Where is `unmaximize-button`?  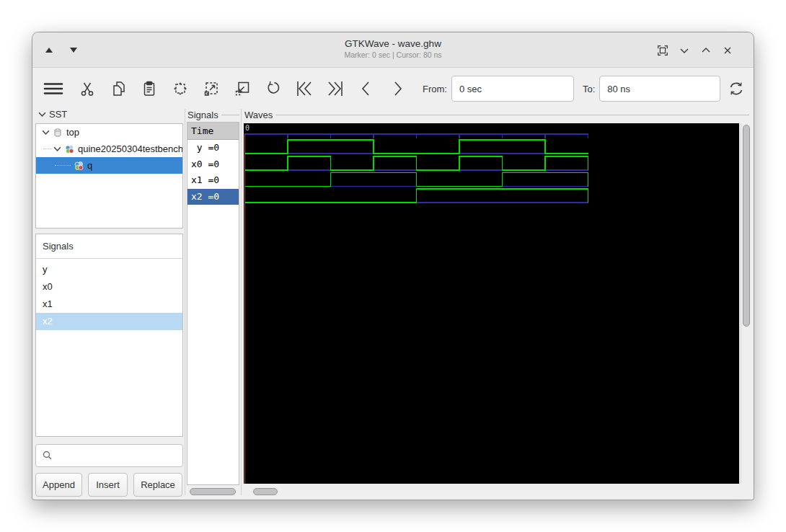
unmaximize-button is located at coordinates (684, 50).